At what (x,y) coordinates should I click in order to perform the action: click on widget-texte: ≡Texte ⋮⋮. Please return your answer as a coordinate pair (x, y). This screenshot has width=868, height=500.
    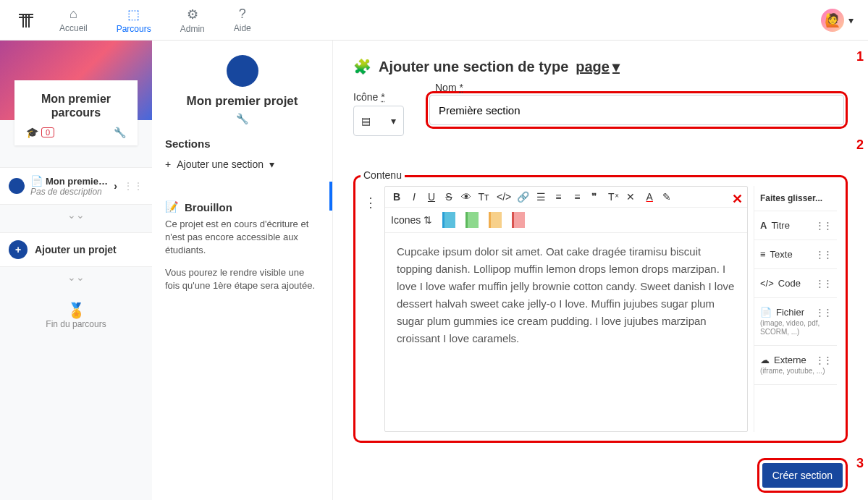
    Looking at the image, I should click on (796, 255).